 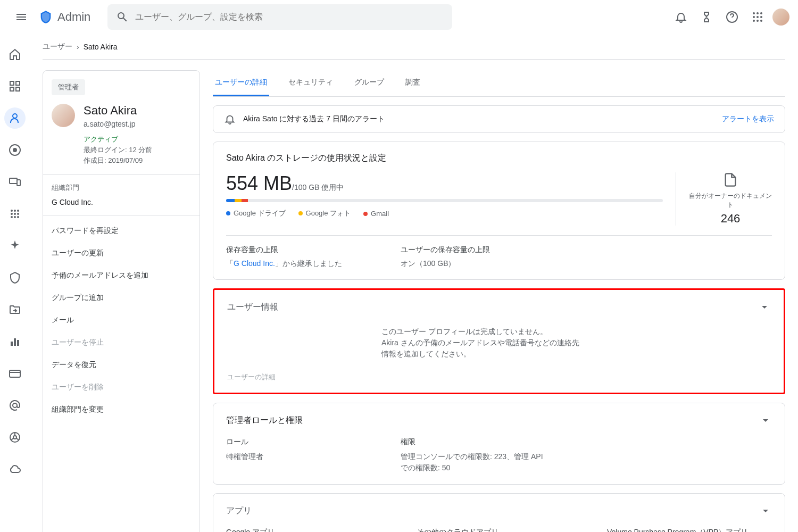 I want to click on breadcrumb: ユーザー › Sato Akira, so click(x=414, y=47).